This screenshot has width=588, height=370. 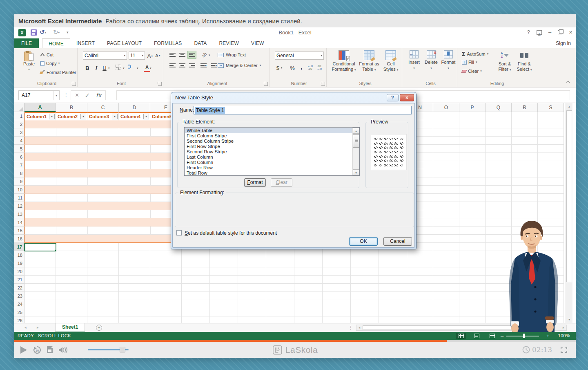 I want to click on cell-M20, so click(x=393, y=271).